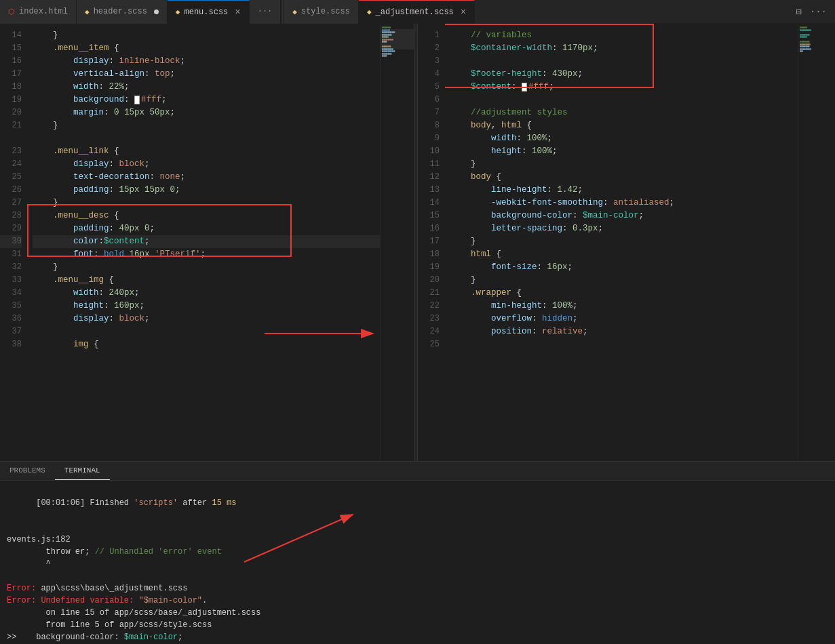 The image size is (835, 644). I want to click on term-line-blank2, so click(418, 576).